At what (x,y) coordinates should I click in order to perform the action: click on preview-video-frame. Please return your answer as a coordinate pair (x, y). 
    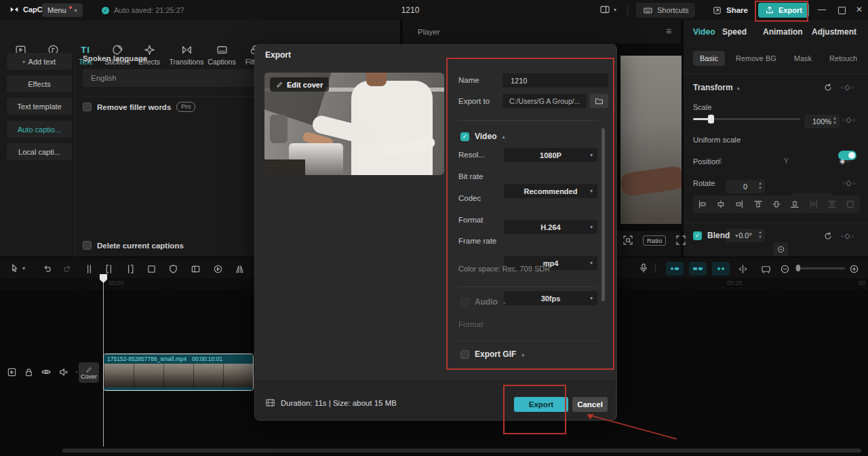
    Looking at the image, I should click on (651, 140).